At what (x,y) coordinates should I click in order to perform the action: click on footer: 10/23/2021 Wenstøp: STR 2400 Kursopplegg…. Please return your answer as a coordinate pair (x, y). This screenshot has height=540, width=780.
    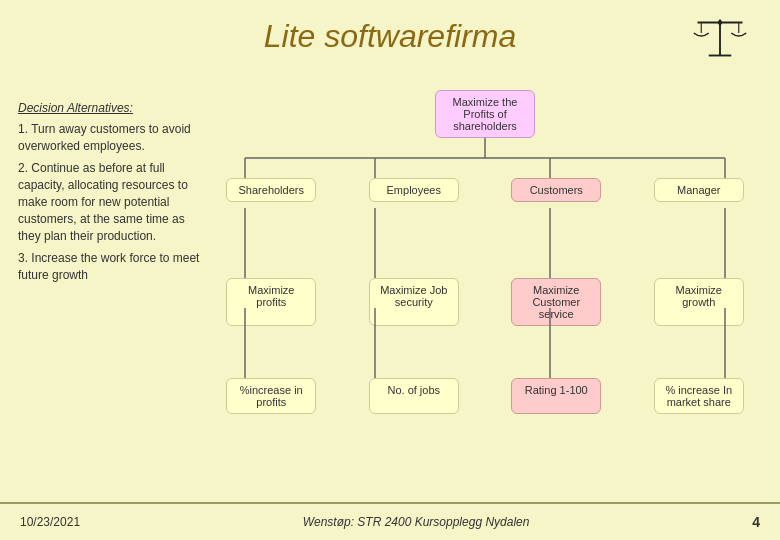
    Looking at the image, I should click on (390, 521).